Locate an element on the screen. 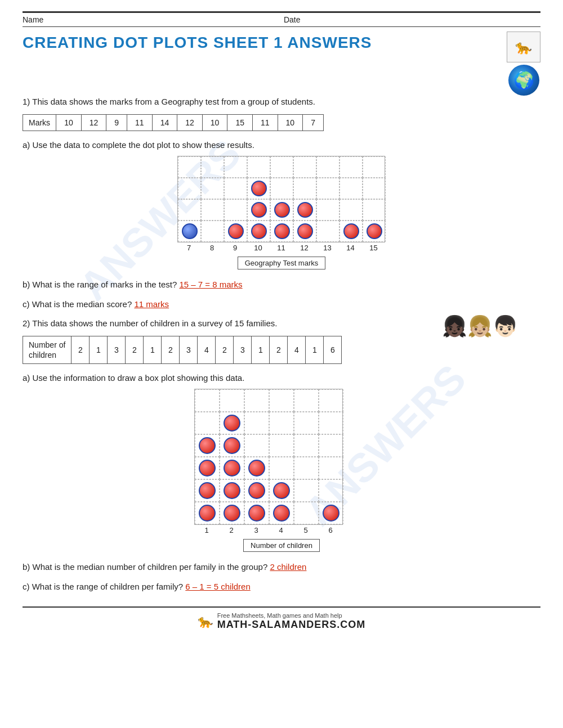  q2-part-c-answer: 6 – 1 = 5 children is located at coordinates (218, 586).